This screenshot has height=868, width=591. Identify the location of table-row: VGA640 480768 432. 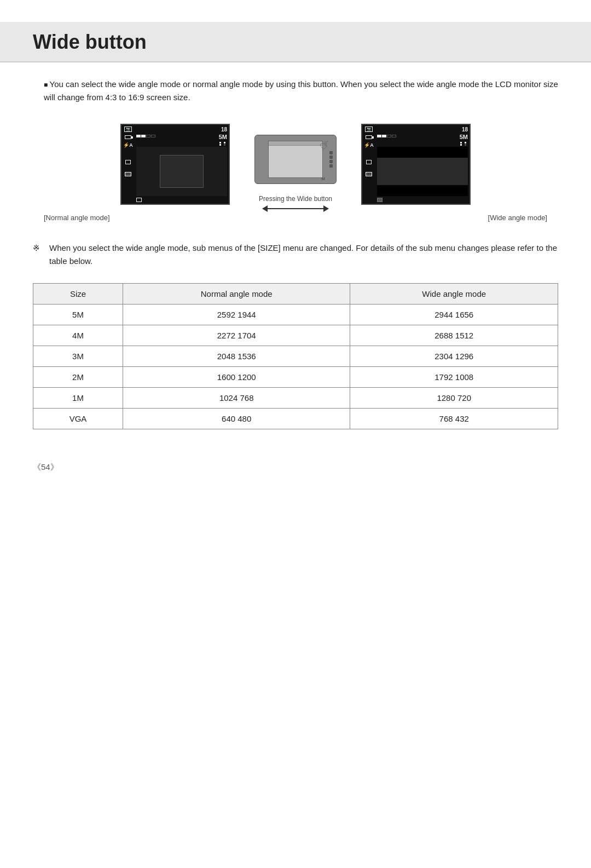
(296, 419).